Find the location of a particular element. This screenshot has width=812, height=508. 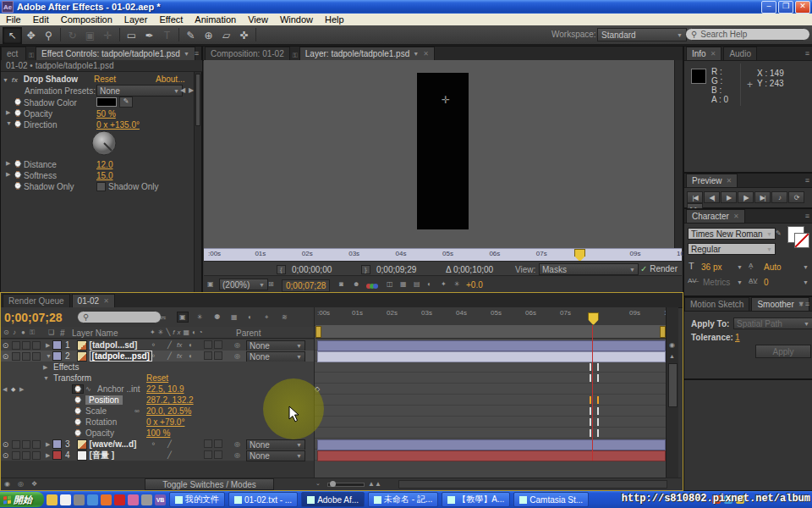

keyframe-marker-position-selected is located at coordinates (594, 400).